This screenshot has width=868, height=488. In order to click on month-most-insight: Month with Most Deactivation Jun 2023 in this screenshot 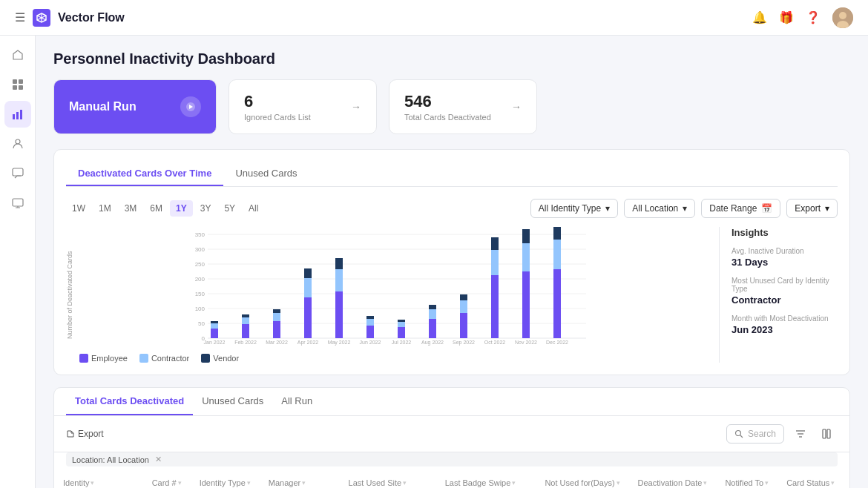, I will do `click(785, 325)`.